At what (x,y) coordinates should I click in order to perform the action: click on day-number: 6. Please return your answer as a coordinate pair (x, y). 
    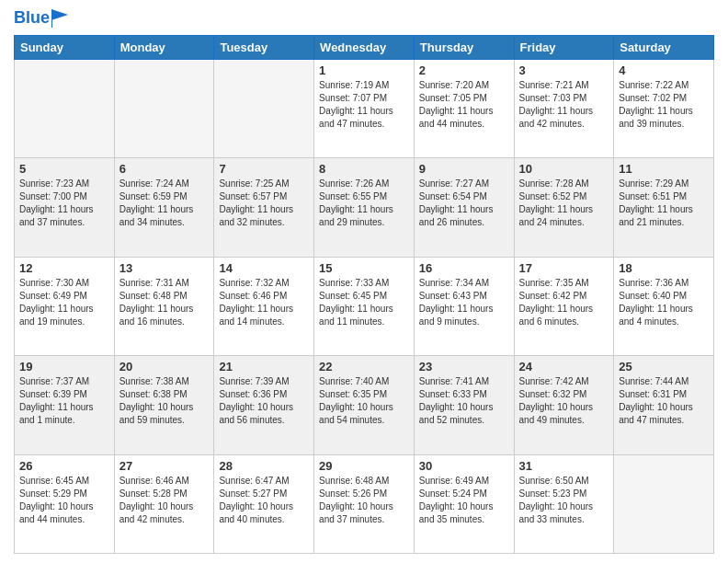
    Looking at the image, I should click on (165, 169).